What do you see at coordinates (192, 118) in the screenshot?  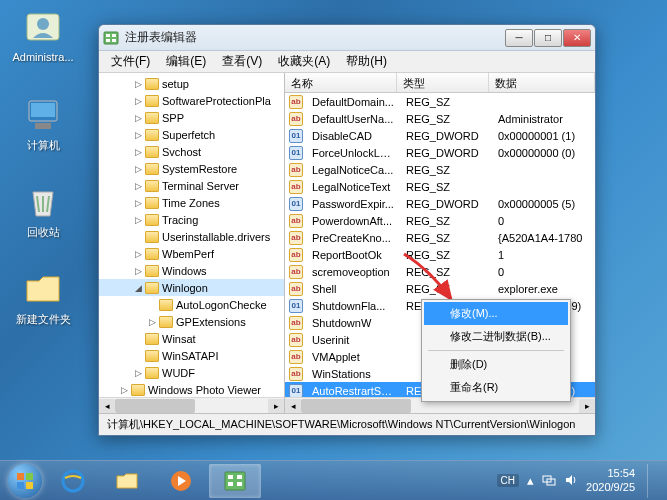 I see `tree-node: ▷SPP` at bounding box center [192, 118].